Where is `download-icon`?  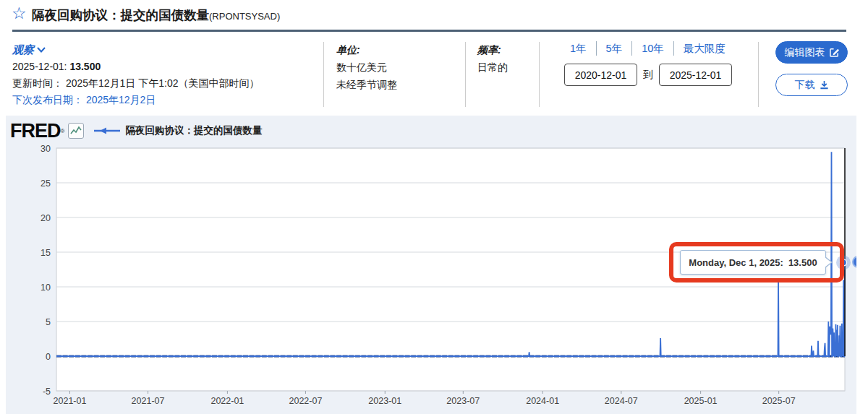 download-icon is located at coordinates (825, 85).